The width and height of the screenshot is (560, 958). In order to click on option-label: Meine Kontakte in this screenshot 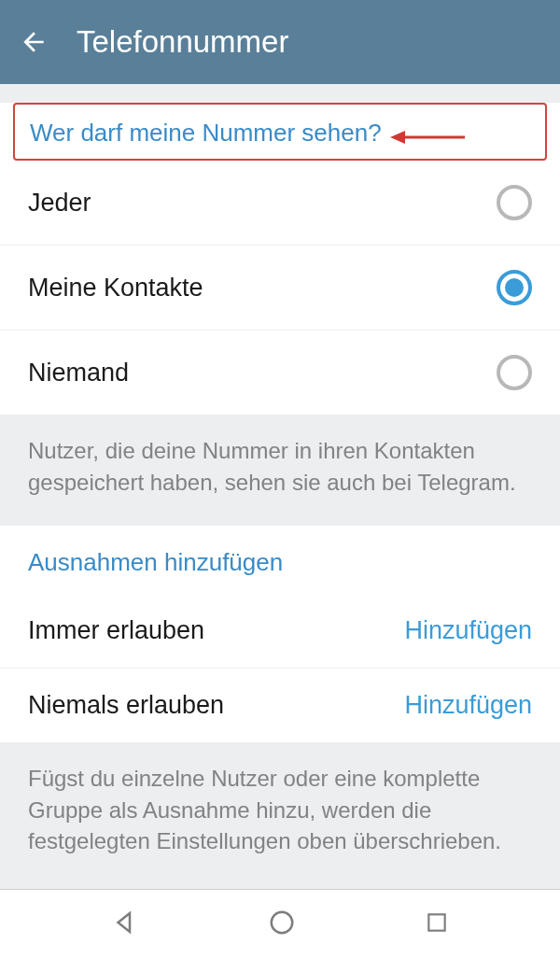, I will do `click(116, 288)`.